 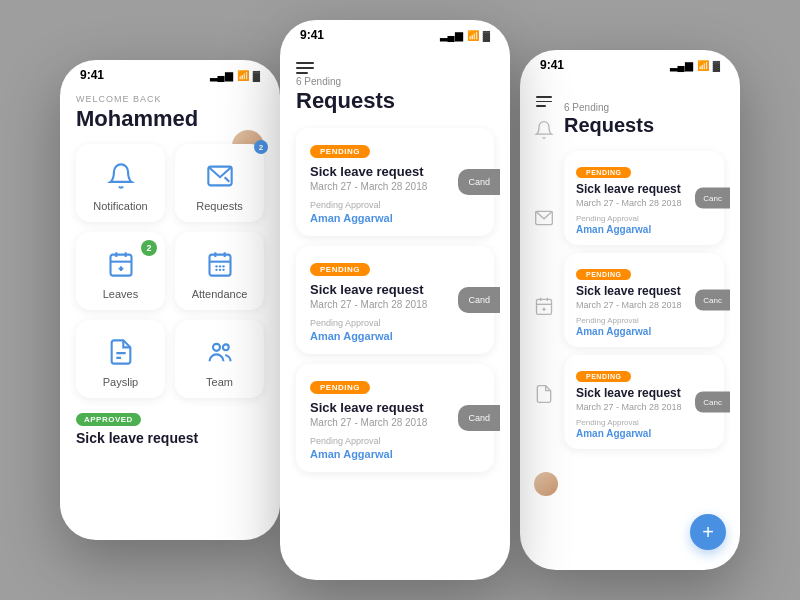 I want to click on calendar-grid-icon, so click(x=220, y=264).